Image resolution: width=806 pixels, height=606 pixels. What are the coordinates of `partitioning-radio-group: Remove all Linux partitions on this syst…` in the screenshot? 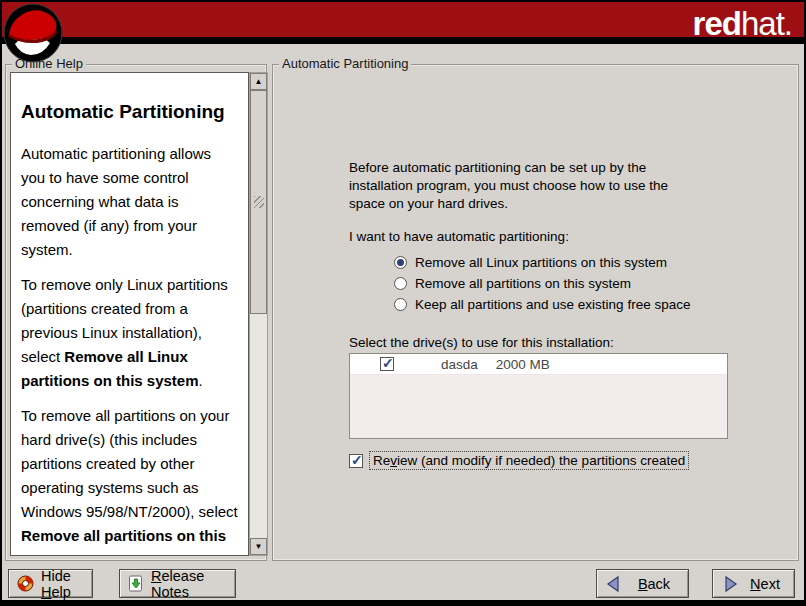 It's located at (542, 284).